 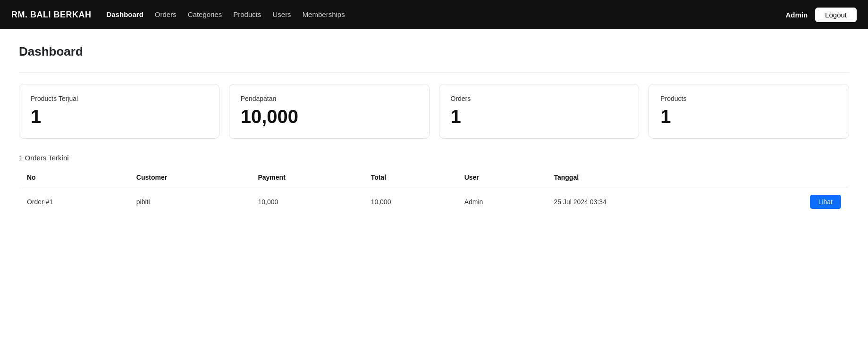 What do you see at coordinates (434, 111) in the screenshot?
I see `stat-cards: Products Terjual 1 Pendapatan 10,000 Ord…` at bounding box center [434, 111].